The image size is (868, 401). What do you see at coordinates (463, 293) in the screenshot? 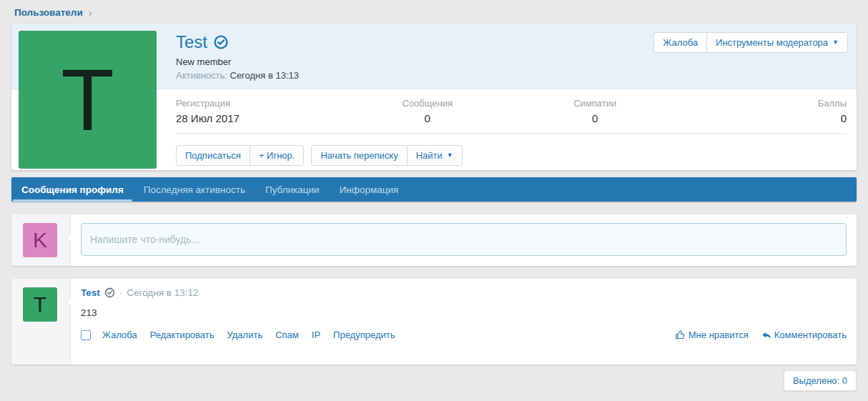
I see `post-header: Test · Сегодня в 13:12` at bounding box center [463, 293].